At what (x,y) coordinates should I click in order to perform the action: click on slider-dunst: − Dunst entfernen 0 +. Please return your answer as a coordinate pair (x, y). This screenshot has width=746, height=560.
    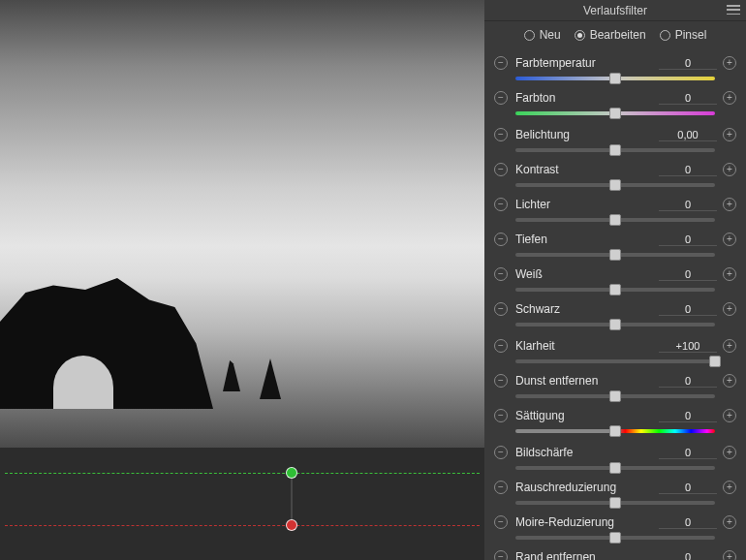
    Looking at the image, I should click on (615, 389).